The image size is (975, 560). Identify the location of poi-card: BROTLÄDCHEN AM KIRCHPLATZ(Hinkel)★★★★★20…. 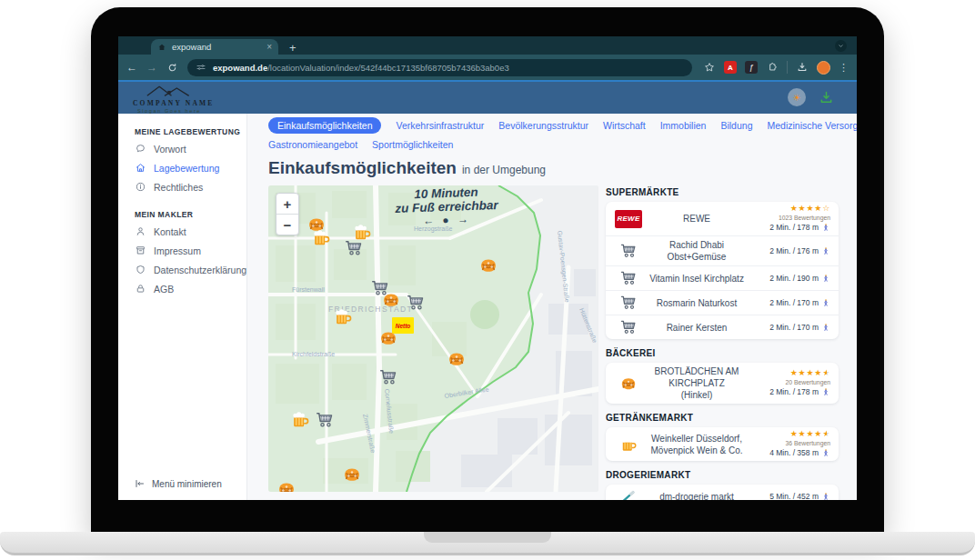
(722, 384).